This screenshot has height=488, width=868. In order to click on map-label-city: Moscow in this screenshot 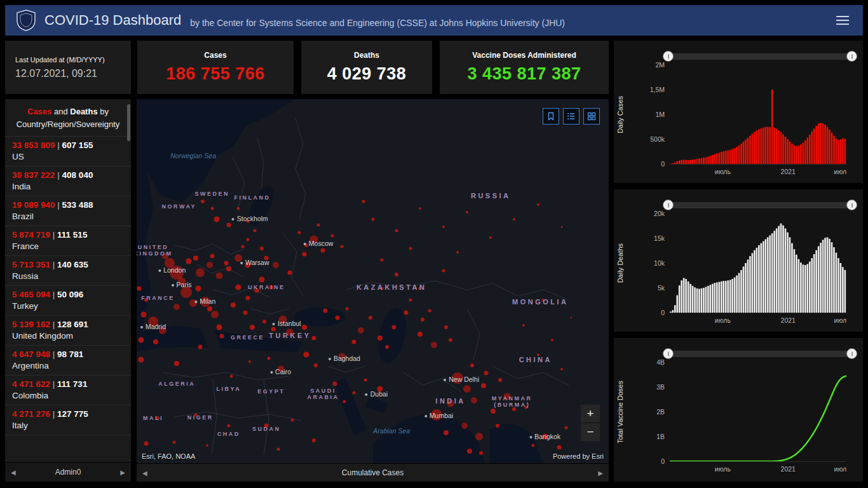, I will do `click(319, 243)`.